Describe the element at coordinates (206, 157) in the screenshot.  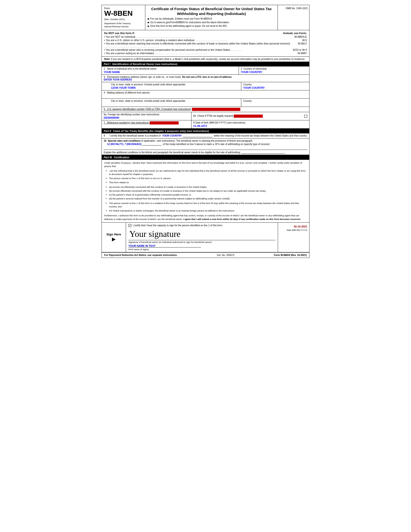
I see `part3-header-container: Part III Certification` at that location.